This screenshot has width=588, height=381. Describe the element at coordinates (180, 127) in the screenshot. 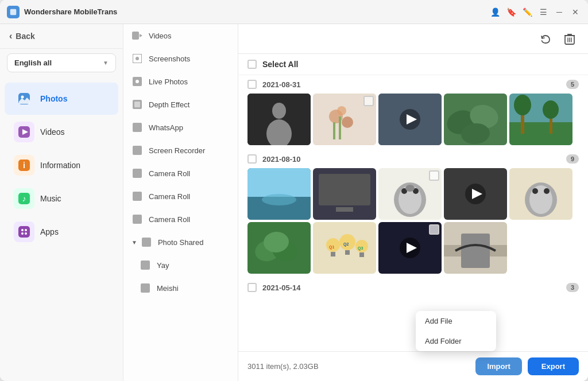

I see `middle-item-whatsapp: WhatsApp` at that location.